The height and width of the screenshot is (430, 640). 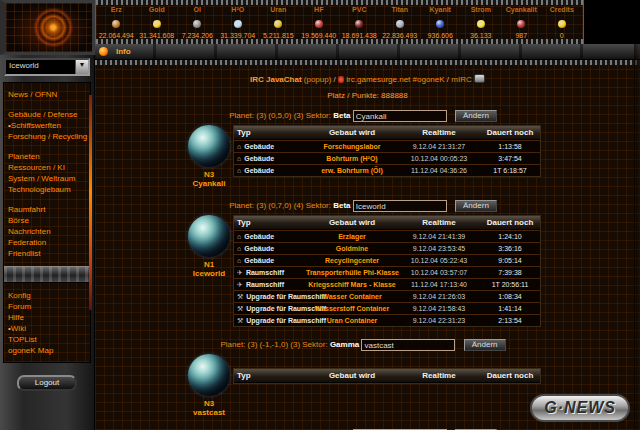 I want to click on row-remaining: 1:08:34, so click(x=510, y=296).